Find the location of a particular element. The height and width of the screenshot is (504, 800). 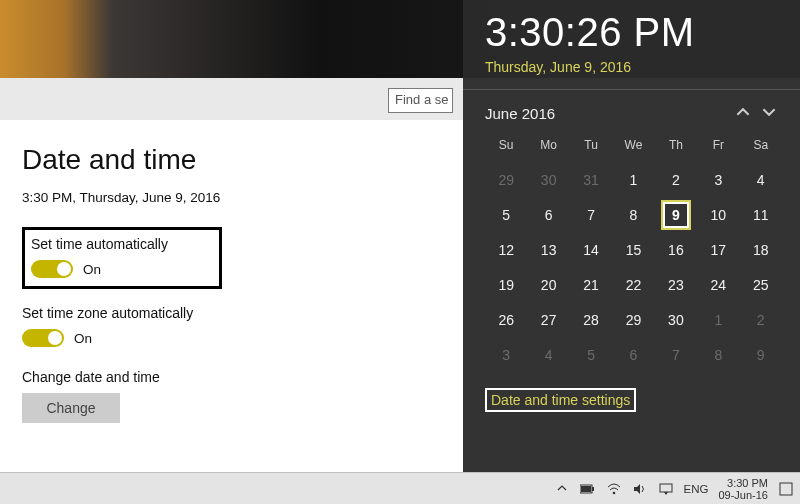

weekday-header: Sa is located at coordinates (761, 147).